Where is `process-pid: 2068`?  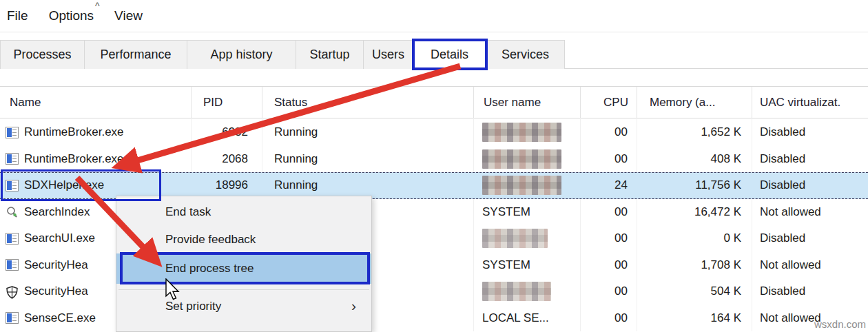 process-pid: 2068 is located at coordinates (227, 160).